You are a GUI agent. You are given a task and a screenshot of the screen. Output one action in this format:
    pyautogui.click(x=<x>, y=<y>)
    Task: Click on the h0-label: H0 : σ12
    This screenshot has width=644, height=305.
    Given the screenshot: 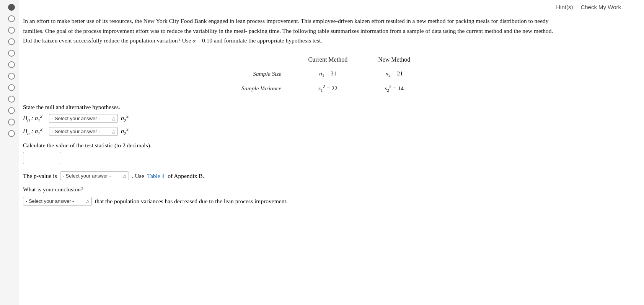 What is the action you would take?
    pyautogui.click(x=34, y=119)
    